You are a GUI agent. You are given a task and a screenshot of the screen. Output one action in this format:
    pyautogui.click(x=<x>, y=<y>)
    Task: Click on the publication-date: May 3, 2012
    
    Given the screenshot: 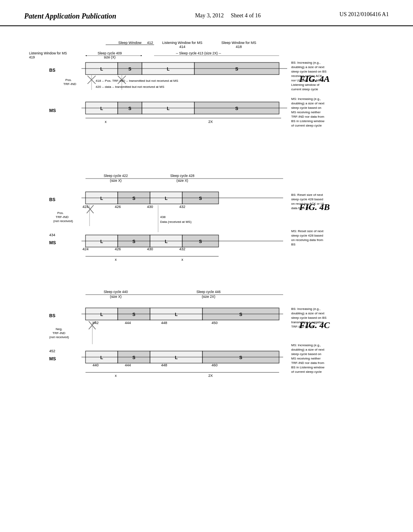 What is the action you would take?
    pyautogui.click(x=210, y=15)
    